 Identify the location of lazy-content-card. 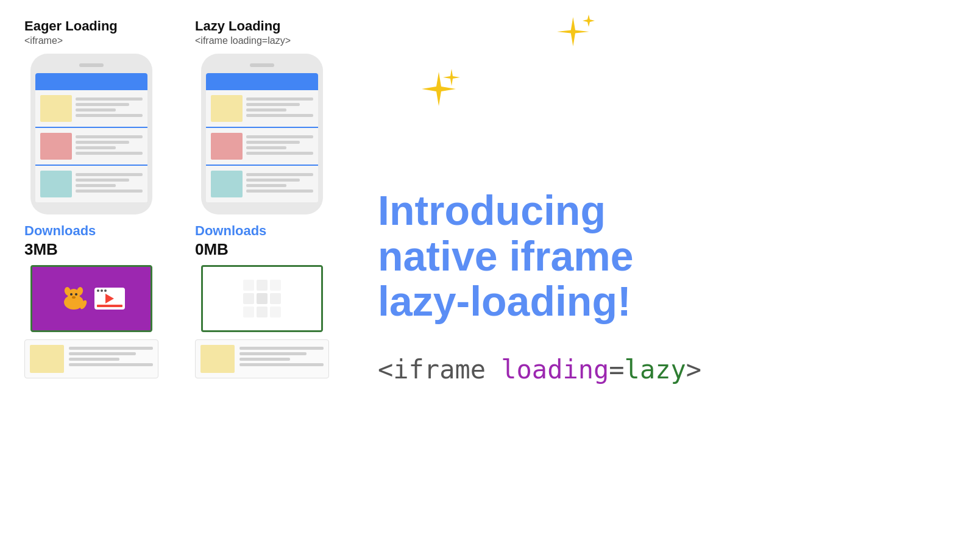
(262, 359).